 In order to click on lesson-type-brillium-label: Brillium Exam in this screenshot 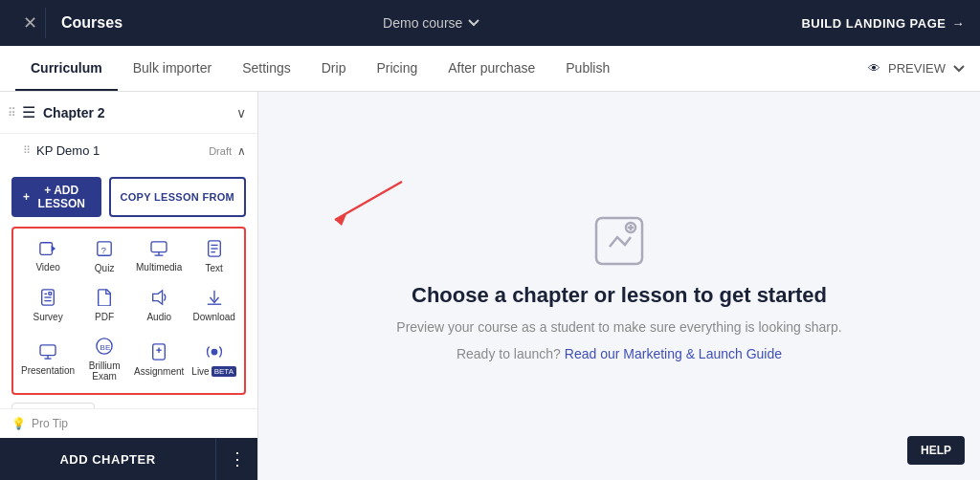, I will do `click(104, 371)`.